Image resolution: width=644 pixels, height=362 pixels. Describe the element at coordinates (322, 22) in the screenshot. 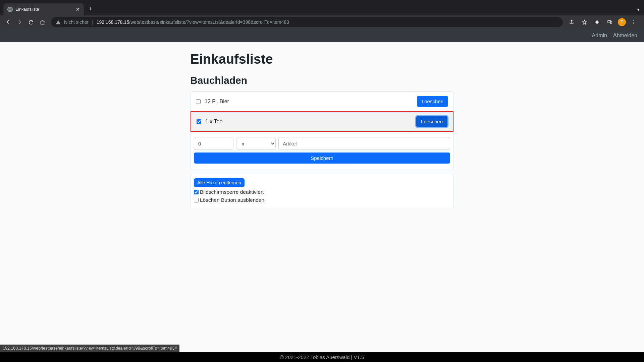

I see `browser-toolbar: Nicht sicher | 192.168.178.15/web/testba…` at that location.